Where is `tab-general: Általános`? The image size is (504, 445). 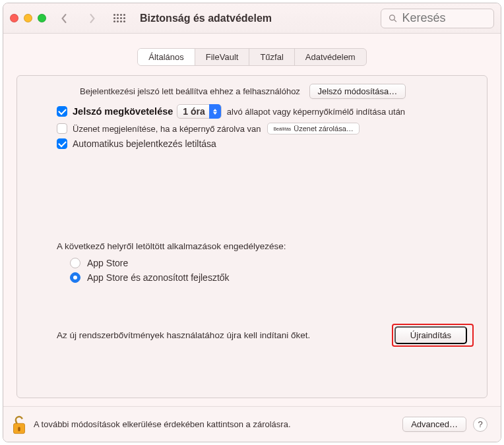
tab-general: Általános is located at coordinates (166, 57).